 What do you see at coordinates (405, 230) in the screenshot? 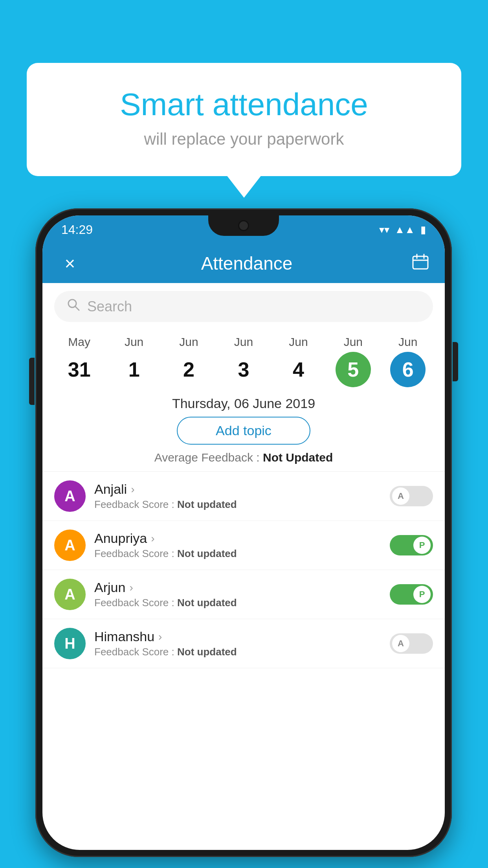
I see `signal-icon: ▲▲` at bounding box center [405, 230].